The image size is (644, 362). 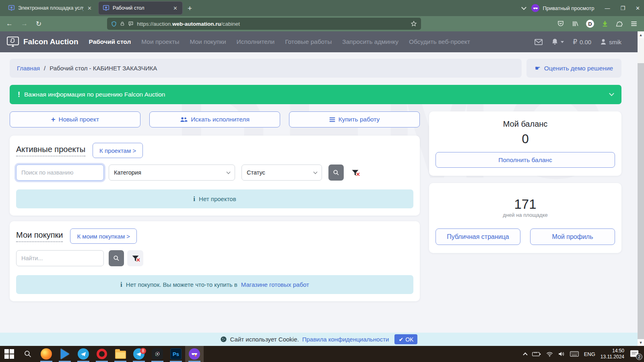 What do you see at coordinates (607, 8) in the screenshot?
I see `window-minimize-button: —` at bounding box center [607, 8].